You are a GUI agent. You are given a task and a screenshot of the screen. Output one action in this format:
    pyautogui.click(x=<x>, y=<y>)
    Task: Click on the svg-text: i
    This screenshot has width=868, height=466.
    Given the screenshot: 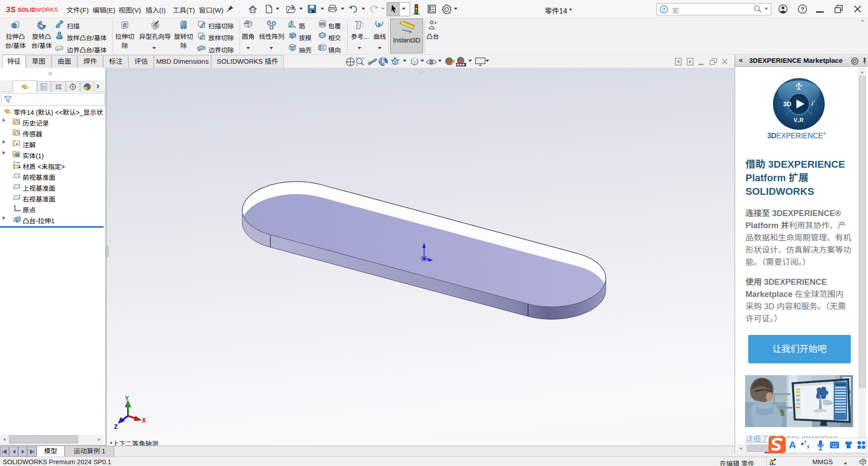 What is the action you would take?
    pyautogui.click(x=812, y=104)
    